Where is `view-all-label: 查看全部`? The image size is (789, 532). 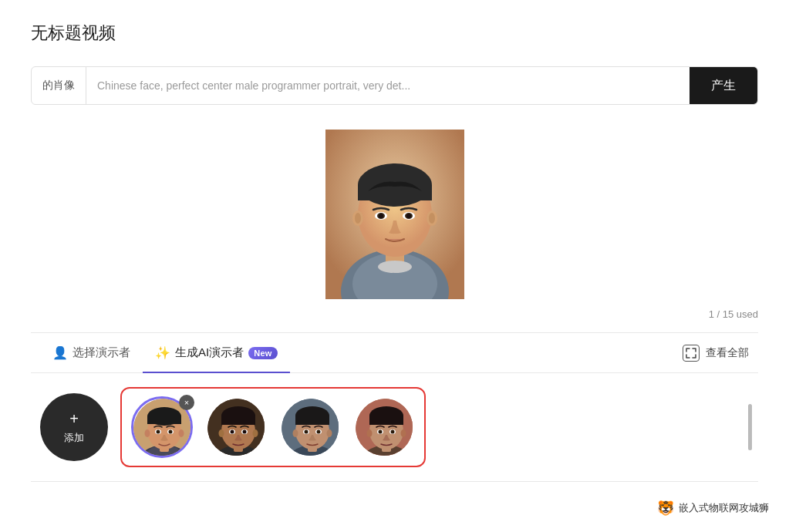
view-all-label: 查看全部 is located at coordinates (727, 353).